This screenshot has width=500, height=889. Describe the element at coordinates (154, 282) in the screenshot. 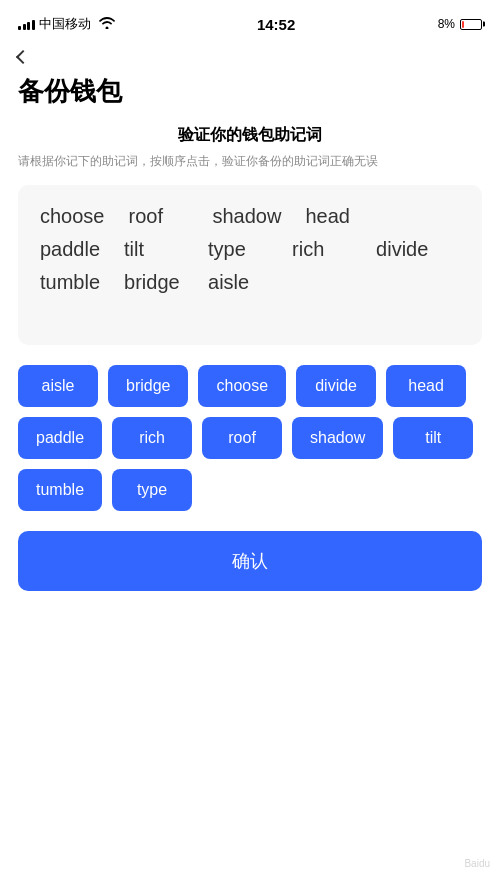

I see `word-bridge: bridge` at that location.